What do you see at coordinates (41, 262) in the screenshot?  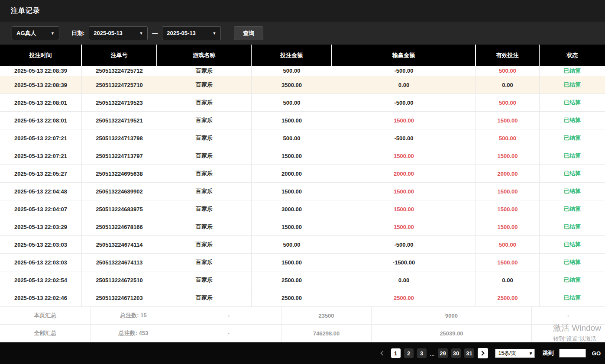 I see `bet-time-cell: 2025-05-13 22:03:03` at bounding box center [41, 262].